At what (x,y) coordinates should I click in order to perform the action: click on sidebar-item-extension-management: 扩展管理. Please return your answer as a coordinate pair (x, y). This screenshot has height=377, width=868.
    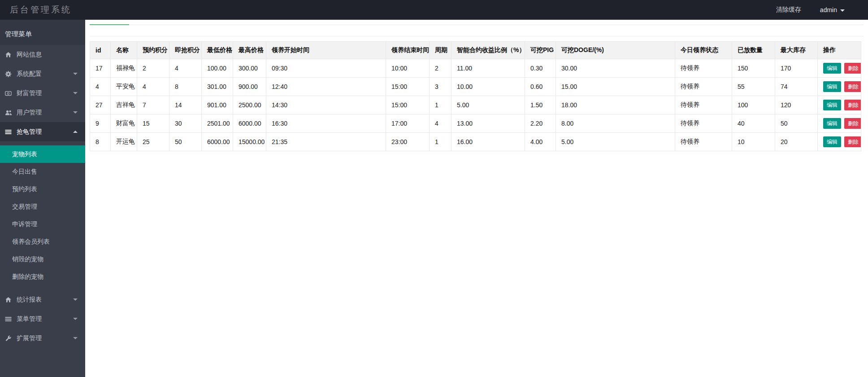
    Looking at the image, I should click on (43, 338).